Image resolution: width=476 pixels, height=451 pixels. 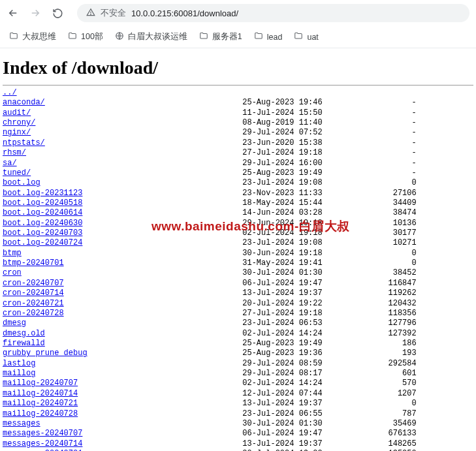 I want to click on file-link: boot.log-20240703, so click(x=42, y=233).